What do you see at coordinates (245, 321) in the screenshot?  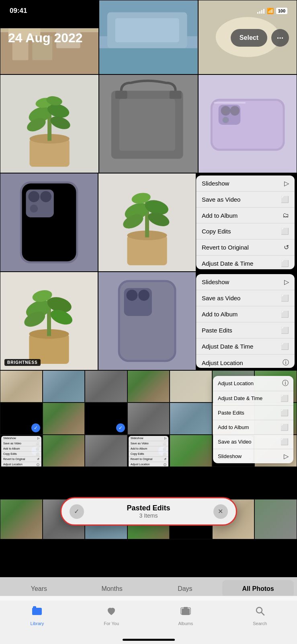 I see `context-menu-2: Slideshow ▷ Save as Video ⬜ Add to Album…` at bounding box center [245, 321].